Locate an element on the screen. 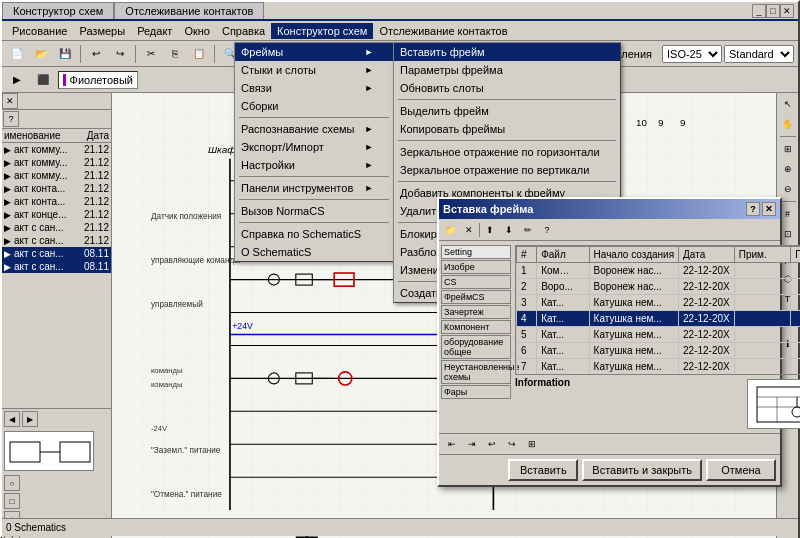 The image size is (800, 538). rt-btn-zoom-out: ⊖ is located at coordinates (788, 189).